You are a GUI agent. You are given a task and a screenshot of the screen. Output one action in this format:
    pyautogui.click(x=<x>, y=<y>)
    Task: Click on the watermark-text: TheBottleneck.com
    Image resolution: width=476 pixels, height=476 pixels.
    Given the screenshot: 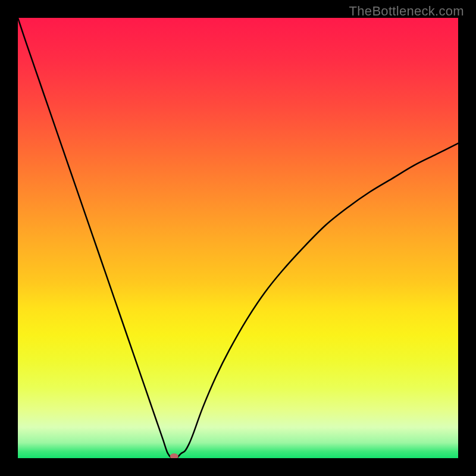 What is the action you would take?
    pyautogui.click(x=407, y=11)
    